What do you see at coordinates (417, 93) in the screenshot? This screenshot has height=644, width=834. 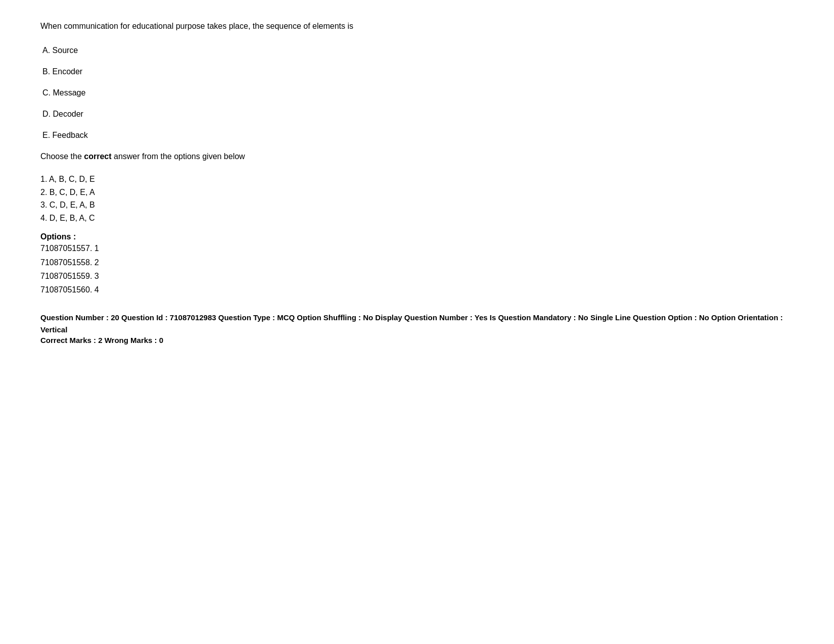 I see `option-c: C. Message` at bounding box center [417, 93].